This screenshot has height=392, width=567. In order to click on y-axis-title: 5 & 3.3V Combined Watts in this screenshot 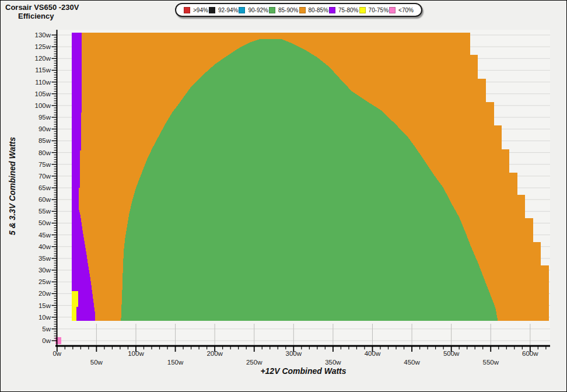, I will do `click(12, 186)`.